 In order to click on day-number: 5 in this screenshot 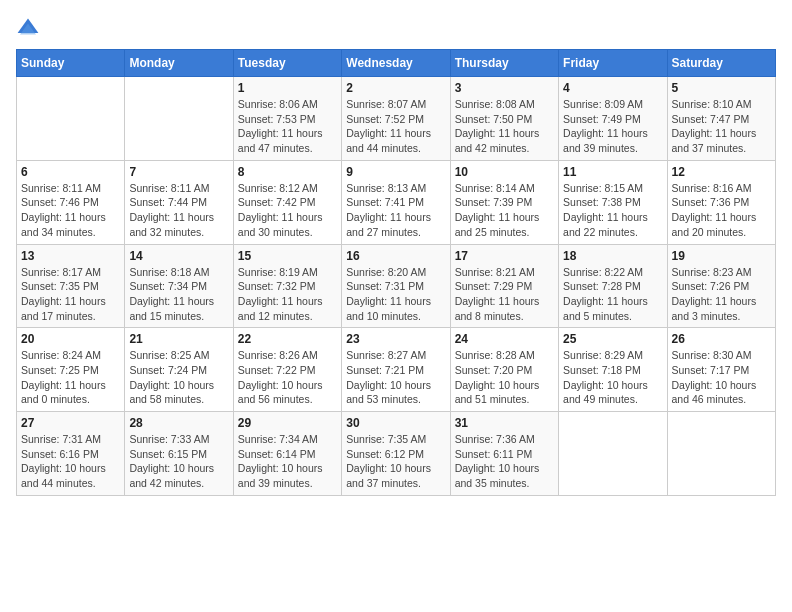, I will do `click(722, 88)`.